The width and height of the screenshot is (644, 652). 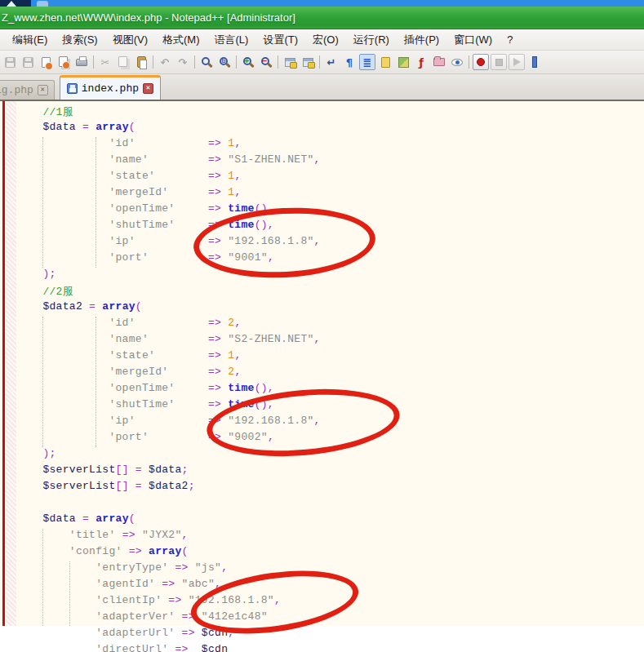 I want to click on code-line: $serverList[] = $data;, so click(x=330, y=472).